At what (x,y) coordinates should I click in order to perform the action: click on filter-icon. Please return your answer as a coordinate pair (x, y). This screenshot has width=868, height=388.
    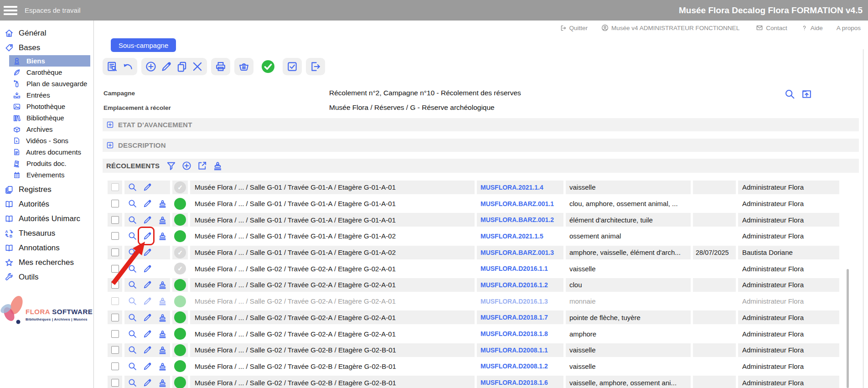
    Looking at the image, I should click on (171, 166).